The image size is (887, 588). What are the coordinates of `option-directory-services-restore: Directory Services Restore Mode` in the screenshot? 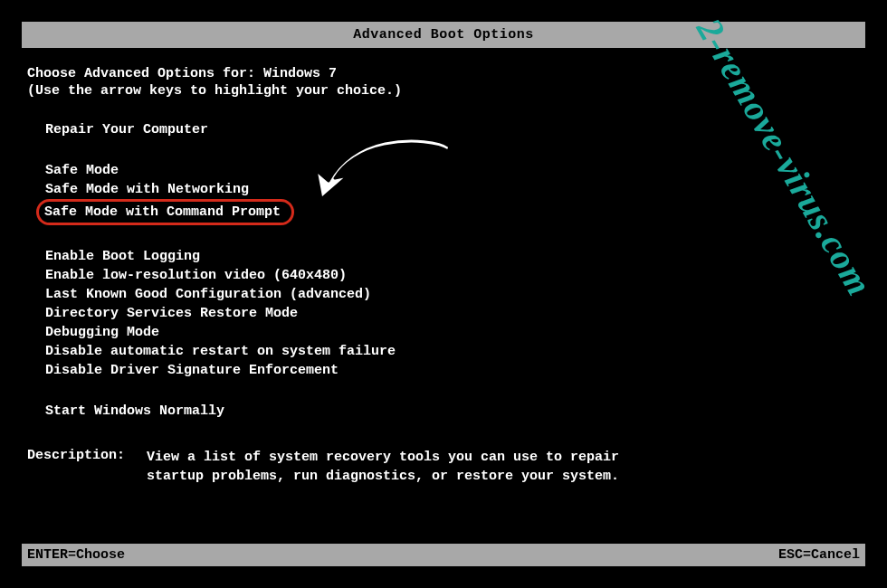 It's located at (453, 313).